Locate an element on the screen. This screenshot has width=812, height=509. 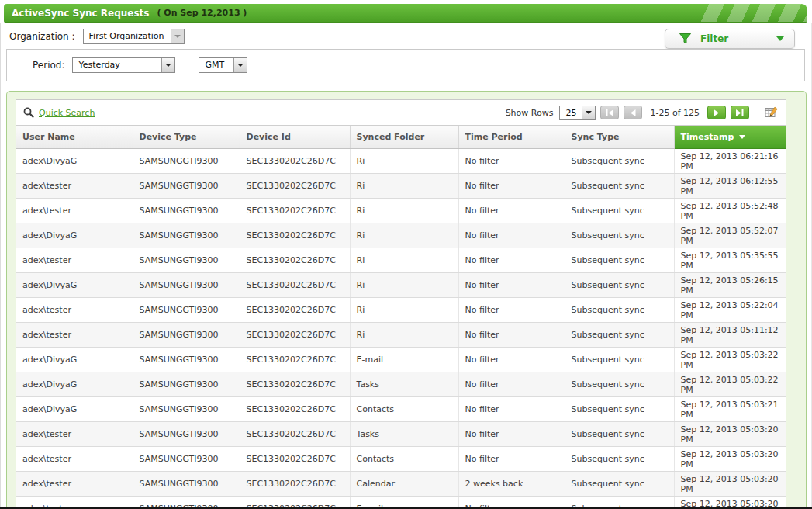
previous-page-icon is located at coordinates (633, 113).